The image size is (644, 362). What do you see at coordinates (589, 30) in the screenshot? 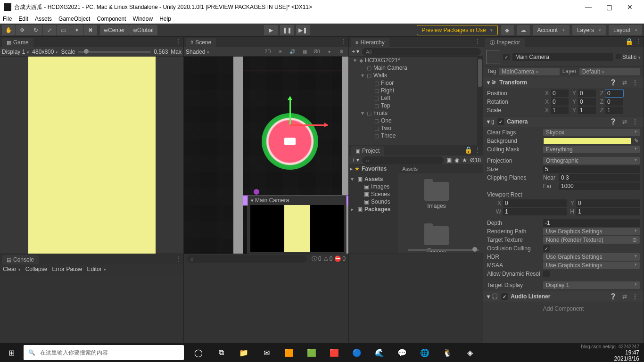
I see `layers-dropdown: Layers` at bounding box center [589, 30].